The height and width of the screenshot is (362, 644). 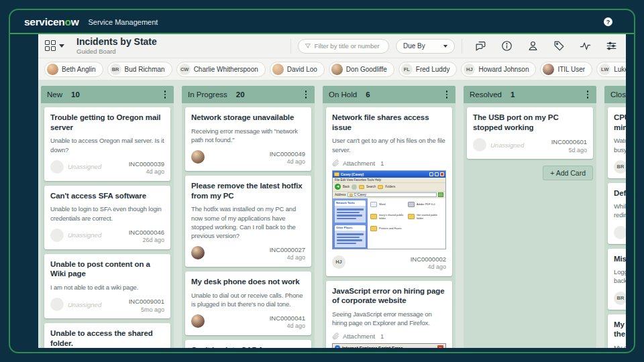 What do you see at coordinates (425, 46) in the screenshot?
I see `due-by-select: Due By` at bounding box center [425, 46].